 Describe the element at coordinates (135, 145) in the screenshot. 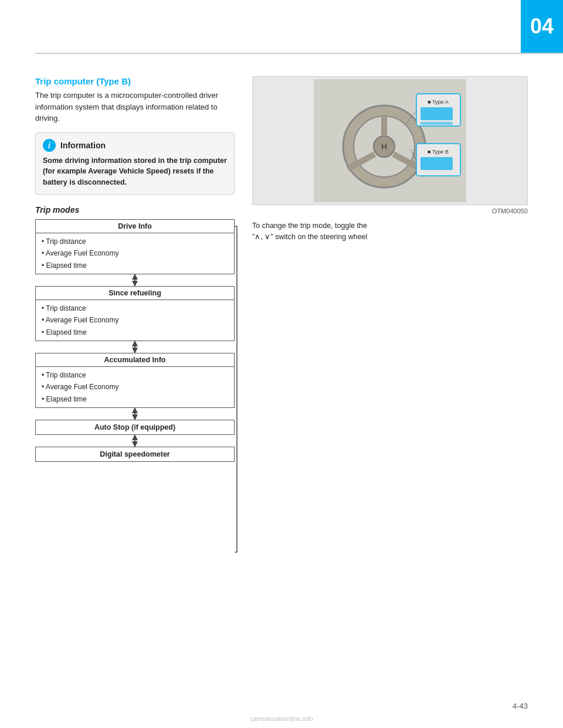

I see `info-header: i Information` at that location.